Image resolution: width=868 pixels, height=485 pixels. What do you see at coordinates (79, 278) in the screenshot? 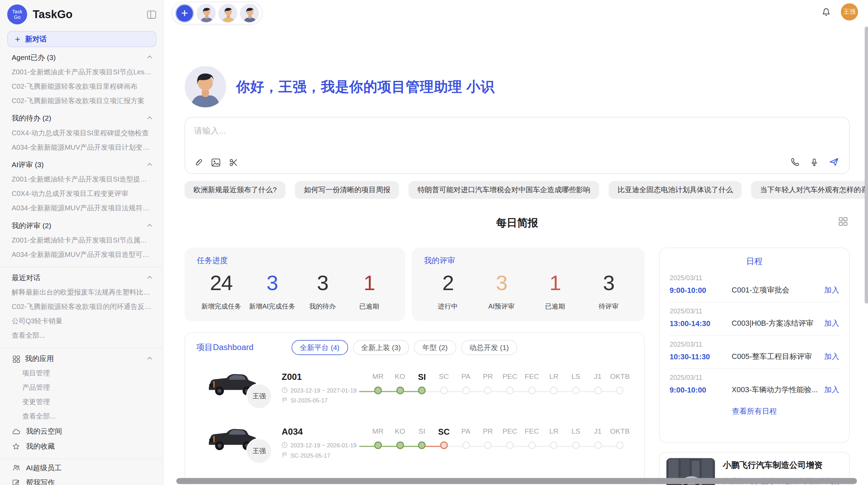
I see `recent-conversations-header-title: 最近对话` at bounding box center [79, 278].